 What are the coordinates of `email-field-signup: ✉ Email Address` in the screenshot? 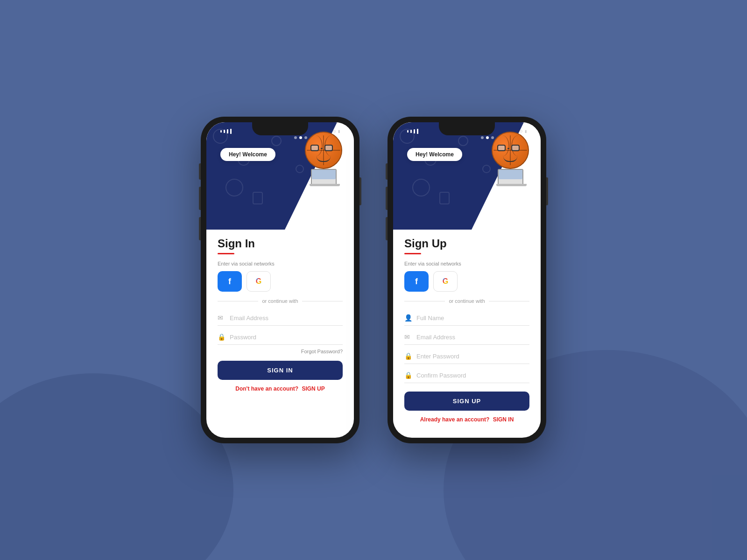 It's located at (467, 337).